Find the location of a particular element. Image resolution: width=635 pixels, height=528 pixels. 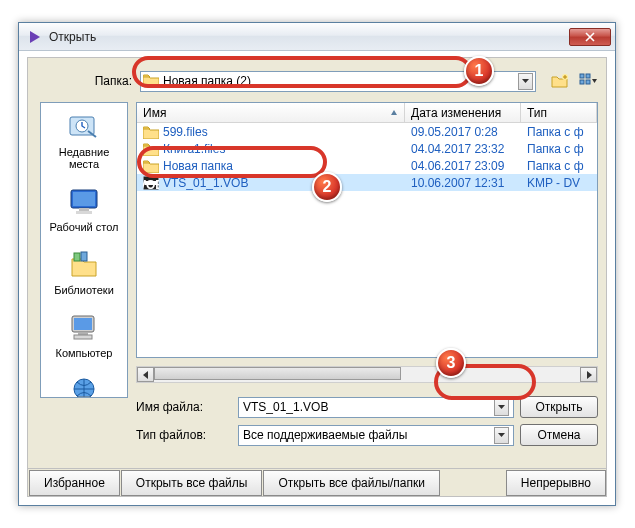

view-menu-icon is located at coordinates (588, 81).